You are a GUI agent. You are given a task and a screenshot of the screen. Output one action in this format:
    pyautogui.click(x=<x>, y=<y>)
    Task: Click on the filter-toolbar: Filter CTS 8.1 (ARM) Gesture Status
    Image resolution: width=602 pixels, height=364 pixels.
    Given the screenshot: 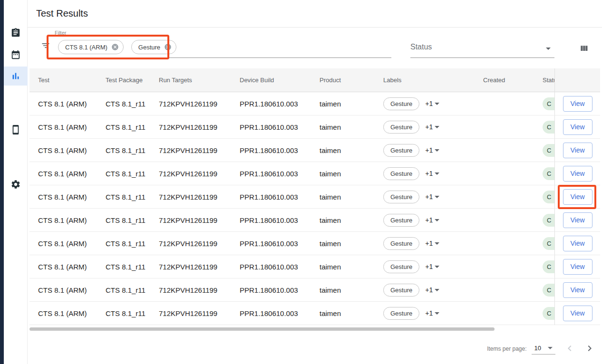 What is the action you would take?
    pyautogui.click(x=315, y=48)
    